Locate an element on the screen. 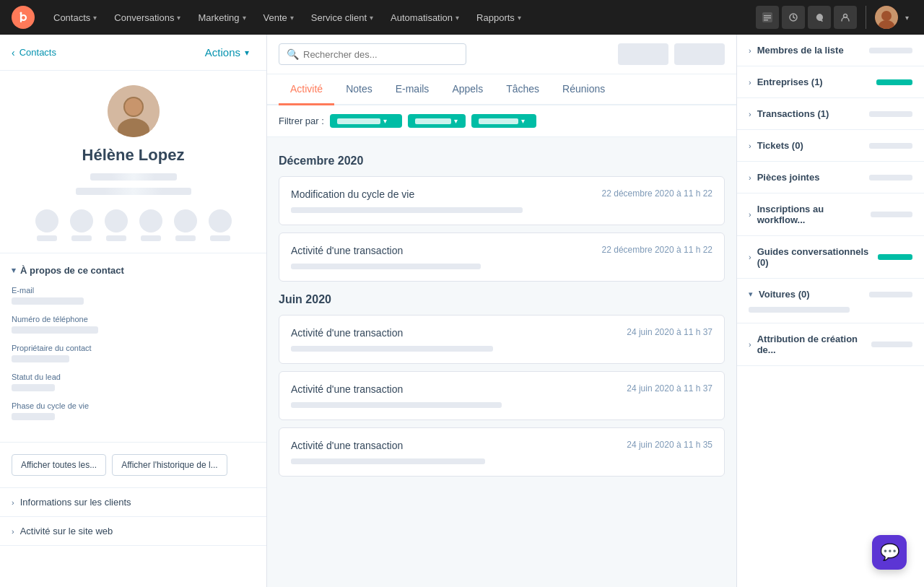  tab-notes: Notes is located at coordinates (359, 90).